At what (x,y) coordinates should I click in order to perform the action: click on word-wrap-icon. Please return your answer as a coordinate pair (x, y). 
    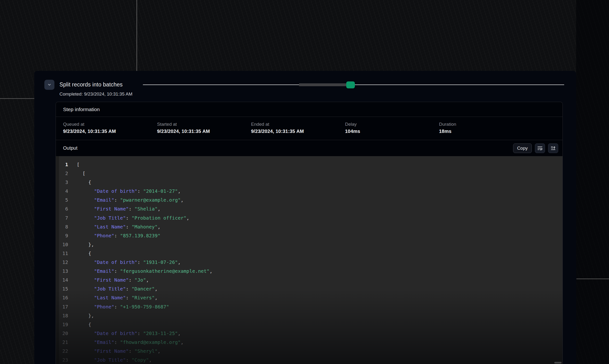
    Looking at the image, I should click on (540, 148).